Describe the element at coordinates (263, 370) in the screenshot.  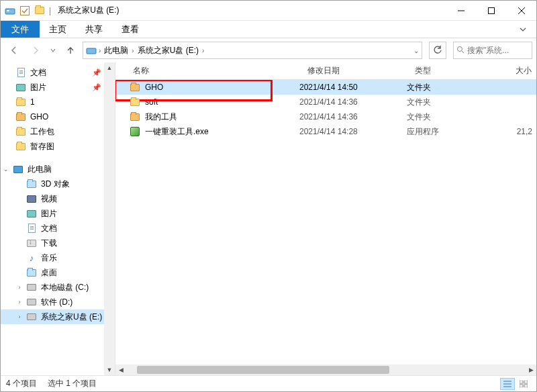
I see `scroll-thumb` at that location.